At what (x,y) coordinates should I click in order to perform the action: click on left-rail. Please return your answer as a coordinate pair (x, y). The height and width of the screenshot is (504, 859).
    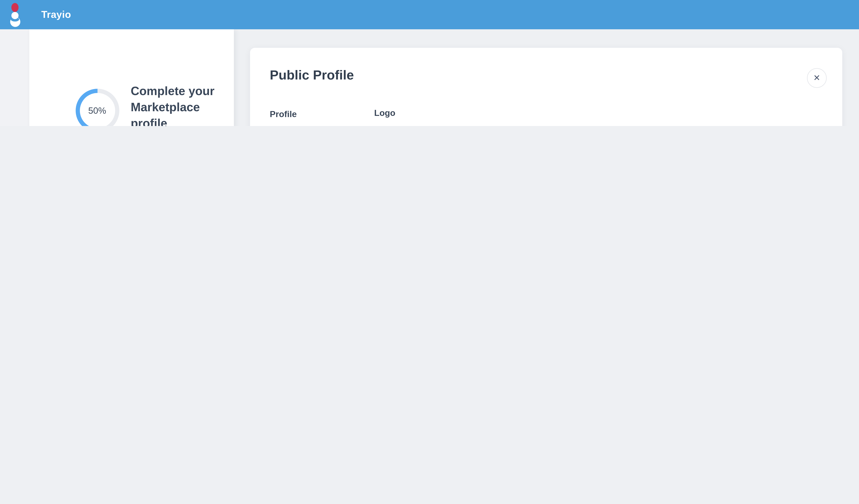
    Looking at the image, I should click on (14, 78).